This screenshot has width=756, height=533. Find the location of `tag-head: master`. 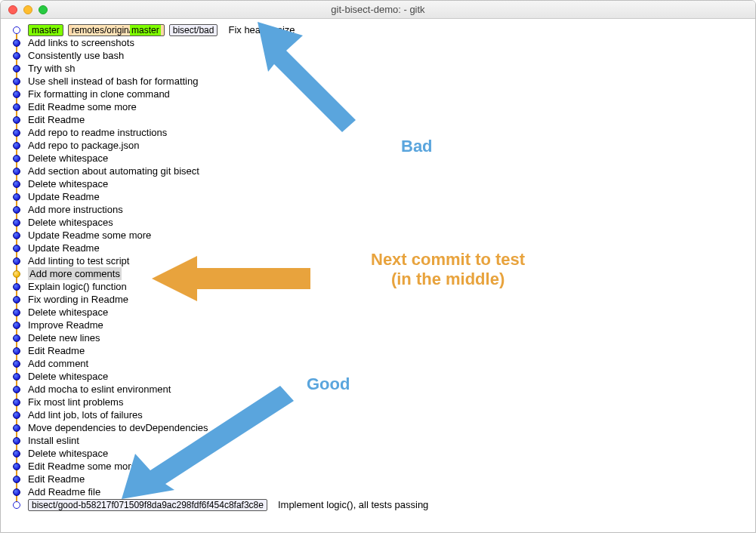

tag-head: master is located at coordinates (45, 30).